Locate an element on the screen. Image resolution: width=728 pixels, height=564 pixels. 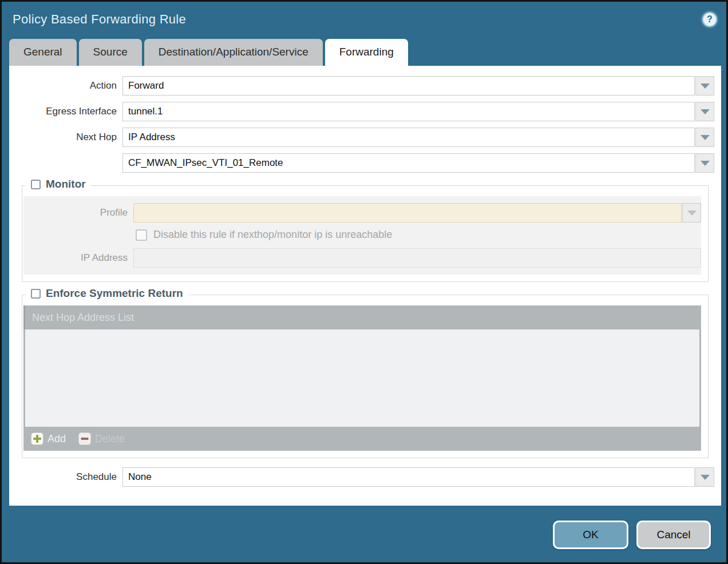
symmetric-return-legend-label: Enforce Symmetric Return is located at coordinates (114, 293).